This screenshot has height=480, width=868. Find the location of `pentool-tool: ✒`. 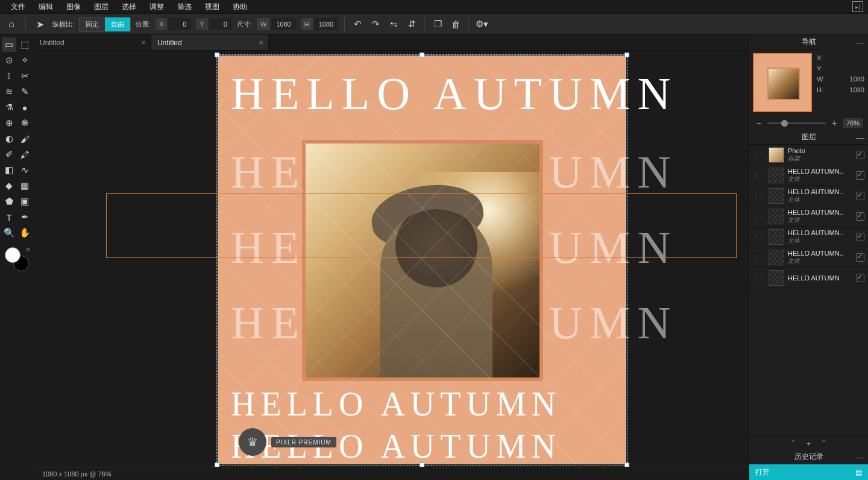

pentool-tool: ✒ is located at coordinates (25, 217).